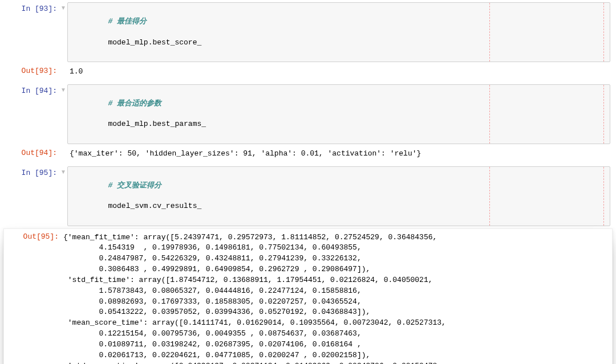 Image resolution: width=616 pixels, height=364 pixels. What do you see at coordinates (31, 114) in the screenshot?
I see `input-prompt-94: In [94]:` at bounding box center [31, 114].